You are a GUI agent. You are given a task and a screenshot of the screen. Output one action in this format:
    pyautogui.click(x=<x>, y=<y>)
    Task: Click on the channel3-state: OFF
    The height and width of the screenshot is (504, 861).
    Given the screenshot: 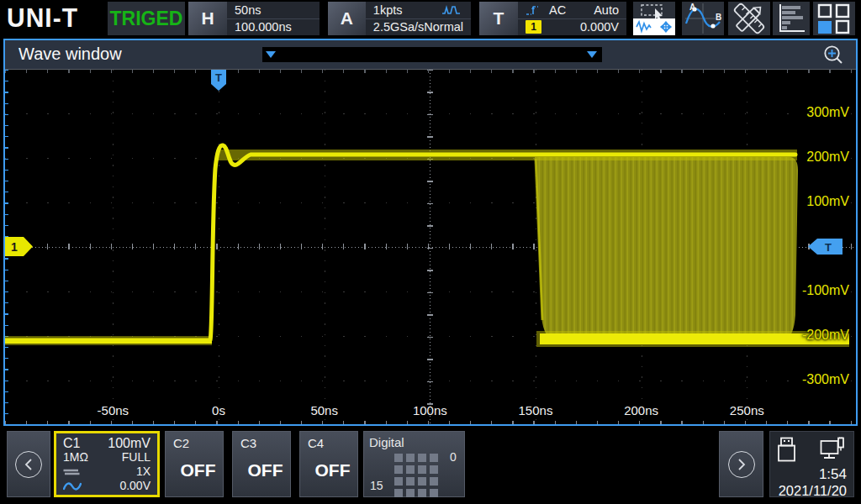 What is the action you would take?
    pyautogui.click(x=266, y=470)
    